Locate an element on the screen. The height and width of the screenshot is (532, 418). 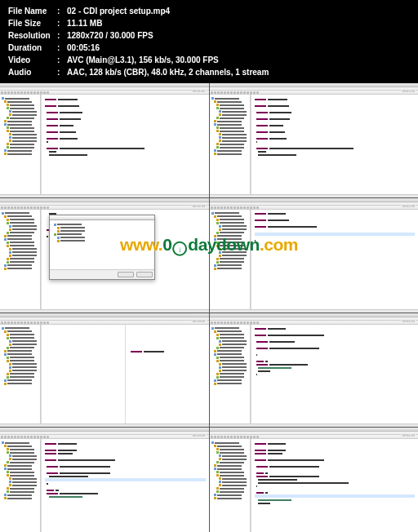
class-selector-dialog is located at coordinates (102, 247).